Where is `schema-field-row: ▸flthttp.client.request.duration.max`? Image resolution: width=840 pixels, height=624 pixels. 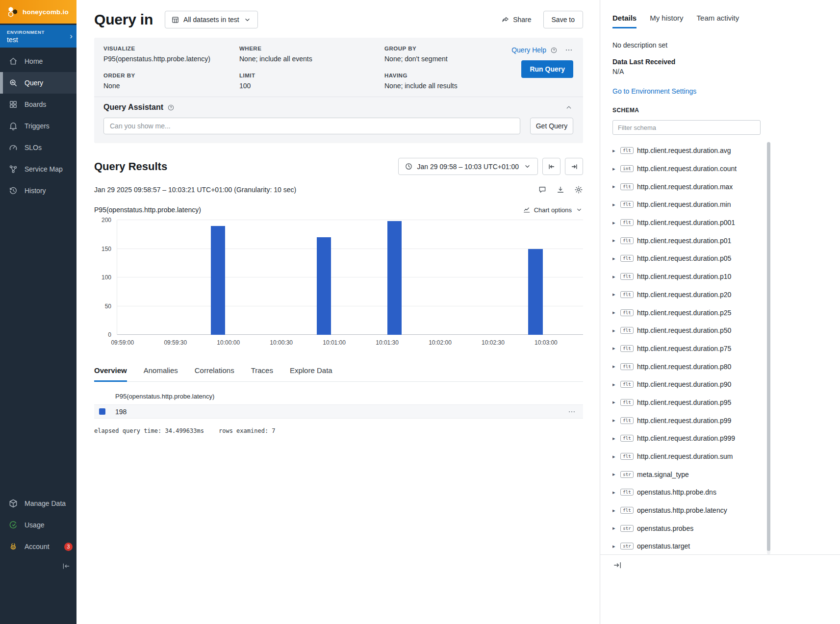 schema-field-row: ▸flthttp.client.request.duration.max is located at coordinates (691, 186).